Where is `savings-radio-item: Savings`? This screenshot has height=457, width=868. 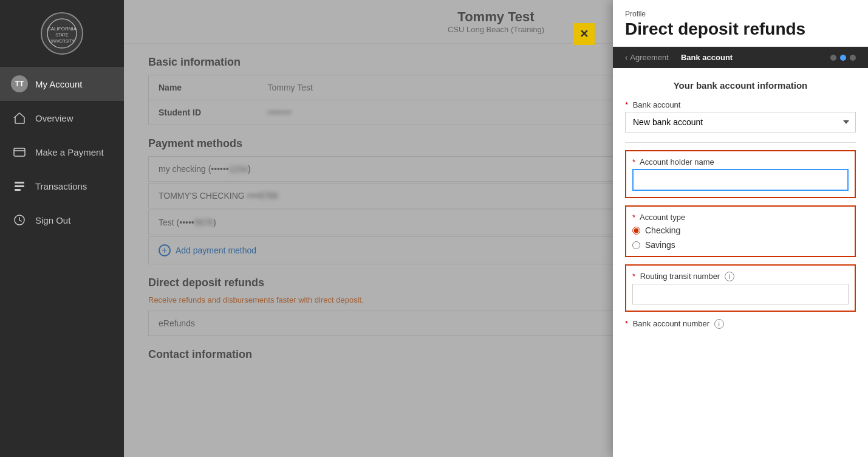
savings-radio-item: Savings is located at coordinates (740, 245).